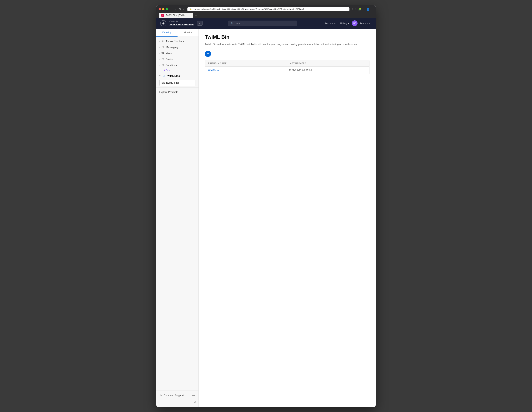 This screenshot has width=532, height=412. What do you see at coordinates (268, 9) in the screenshot?
I see `address-bar: 🔒 console.twilio.com/us1/develop/twiml-b…` at bounding box center [268, 9].